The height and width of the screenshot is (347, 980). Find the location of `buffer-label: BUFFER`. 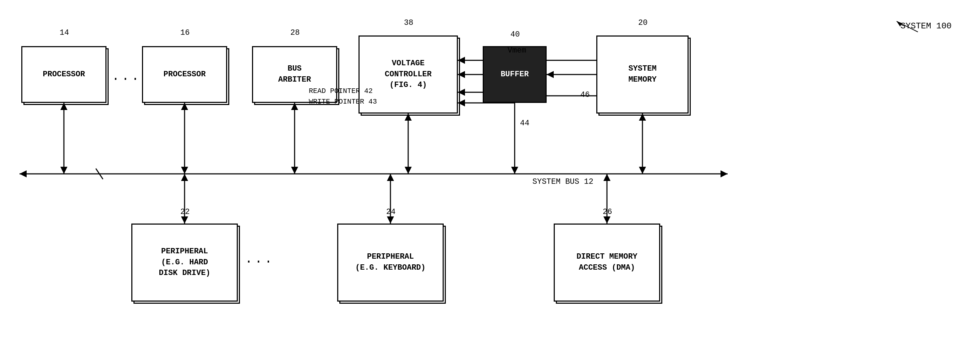

buffer-label: BUFFER is located at coordinates (514, 75).